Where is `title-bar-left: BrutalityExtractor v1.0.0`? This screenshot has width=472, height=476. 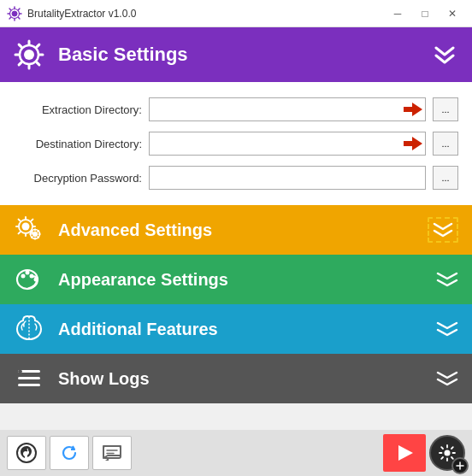 title-bar-left: BrutalityExtractor v1.0.0 is located at coordinates (72, 14).